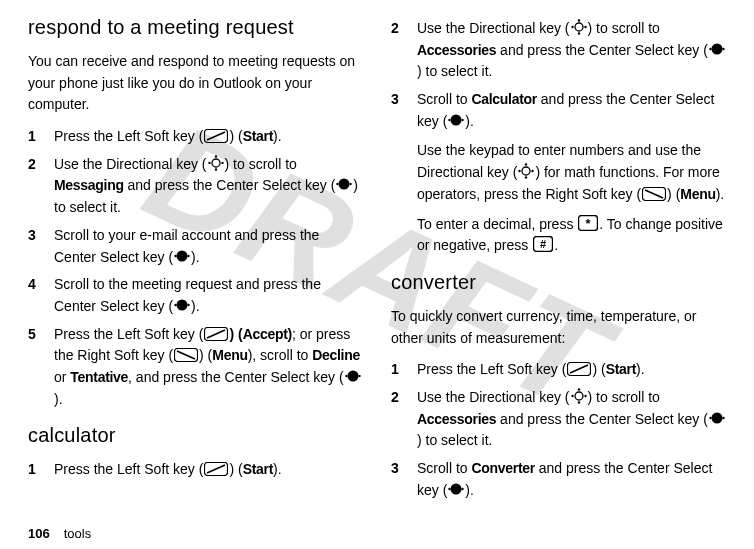 Image resolution: width=754 pixels, height=549 pixels. I want to click on conv-step-3: 3 Scroll to Converter and press the Cent…, so click(558, 480).